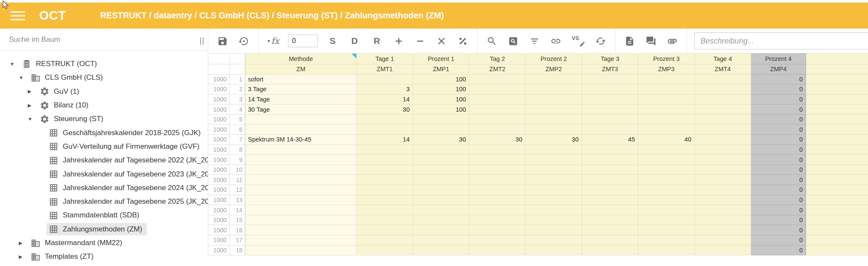  Describe the element at coordinates (301, 110) in the screenshot. I see `cell-ZM-row4: 30 Tage` at that location.